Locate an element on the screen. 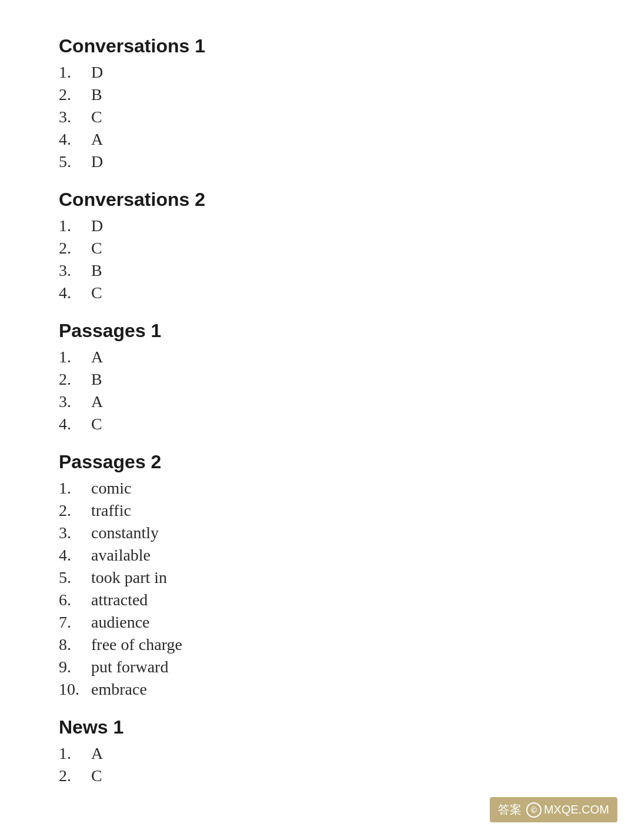 The height and width of the screenshot is (840, 635). answer-list-conversations2: 1.D2.C3.B4.C is located at coordinates (317, 259).